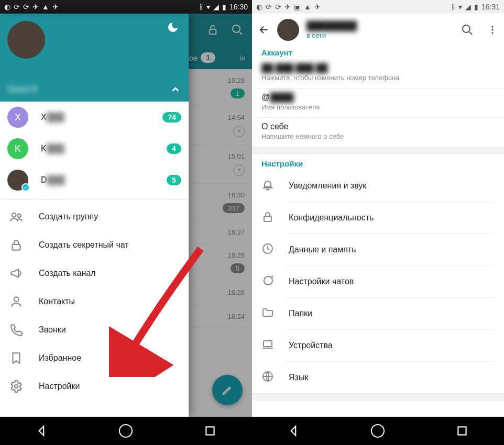 Image resolution: width=504 pixels, height=445 pixels. Describe the element at coordinates (288, 7) in the screenshot. I see `status-left-icons: ◐ ⟳ ⟳ ✈ ▣ ▲ ✈` at that location.